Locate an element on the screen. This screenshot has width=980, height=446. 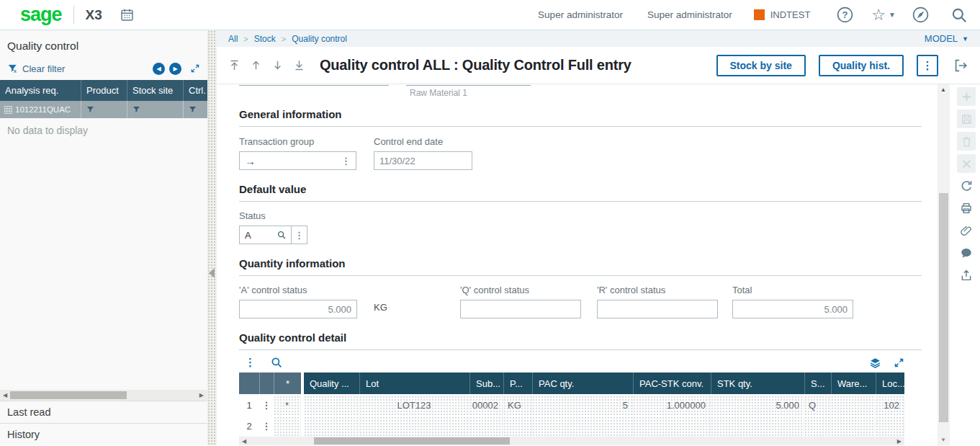
endpoint-name: INDTEST is located at coordinates (791, 14).